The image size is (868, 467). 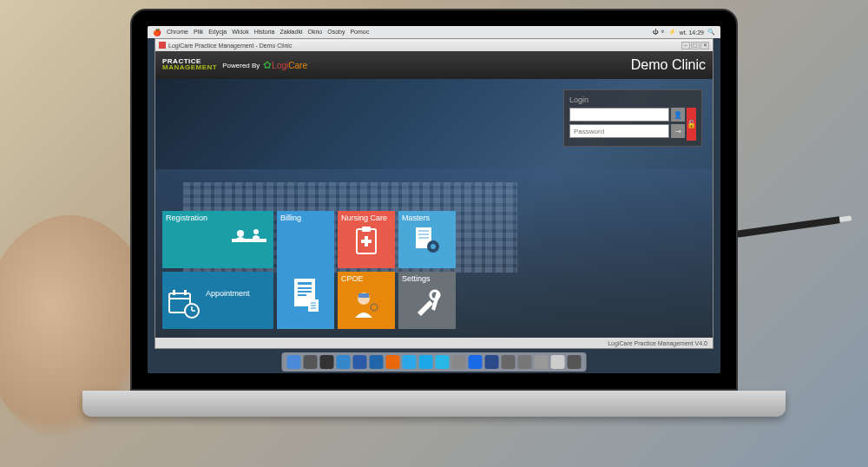 I want to click on menu-people: Osoby, so click(x=336, y=33).